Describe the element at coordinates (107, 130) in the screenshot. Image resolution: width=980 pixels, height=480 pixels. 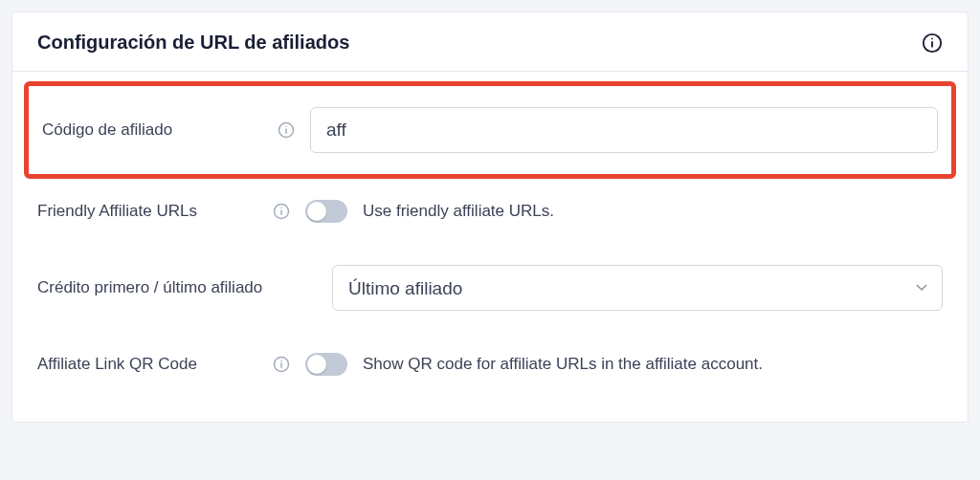
I see `affiliate-code-label: Código de afiliado` at that location.